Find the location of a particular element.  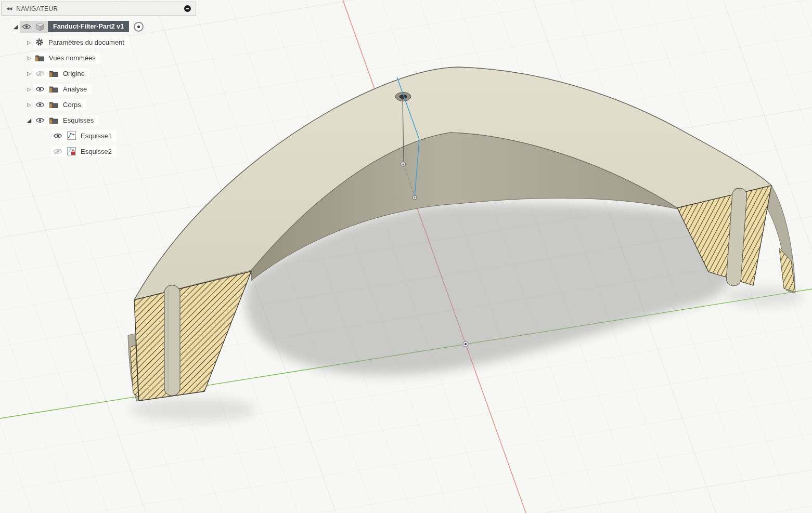

tree-item-sketch1: Esquisse1 is located at coordinates (99, 136).